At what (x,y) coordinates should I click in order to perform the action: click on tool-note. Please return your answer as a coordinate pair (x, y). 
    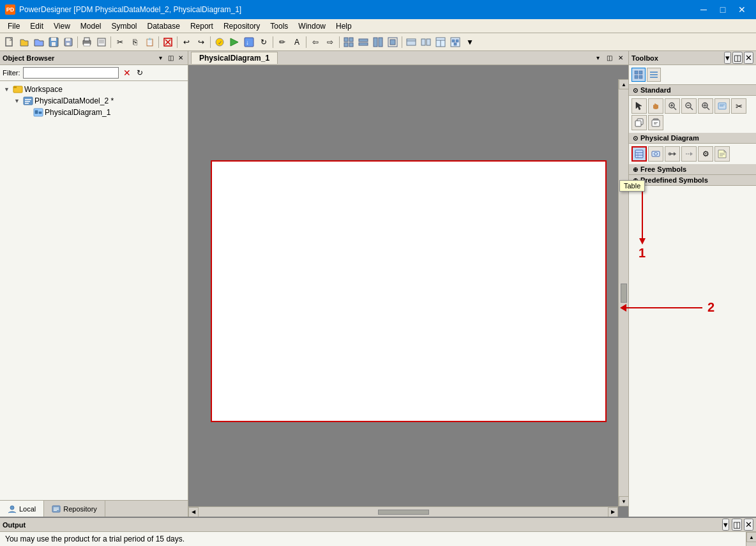
    Looking at the image, I should click on (722, 154).